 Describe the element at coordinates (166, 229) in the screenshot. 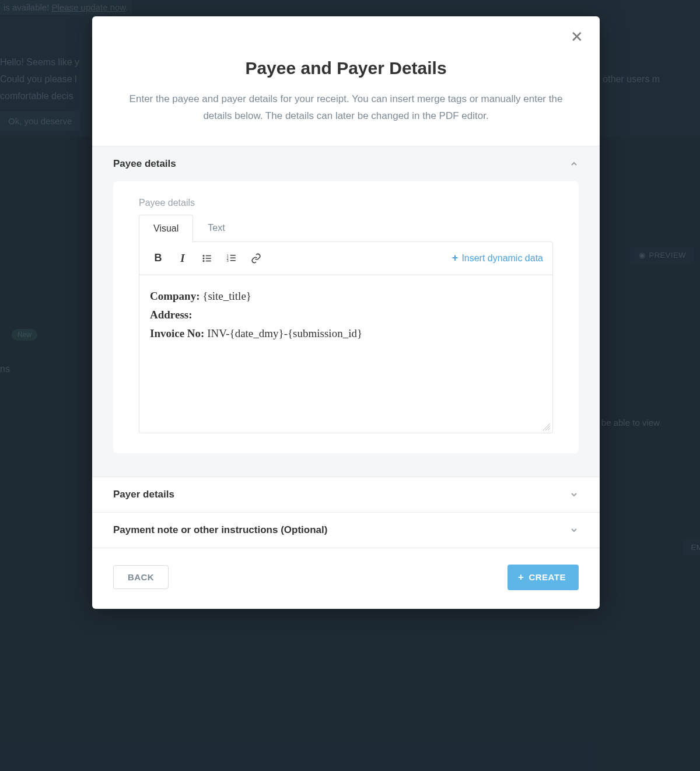

I see `tab-visual: Visual` at that location.